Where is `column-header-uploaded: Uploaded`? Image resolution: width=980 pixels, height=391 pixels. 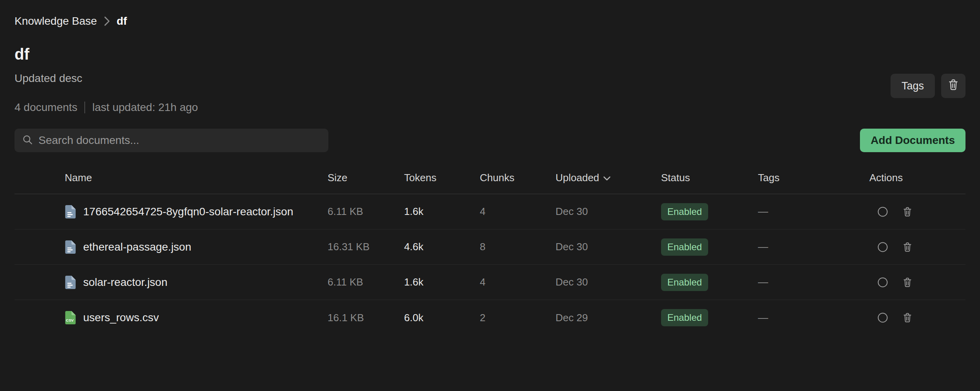
column-header-uploaded: Uploaded is located at coordinates (608, 178).